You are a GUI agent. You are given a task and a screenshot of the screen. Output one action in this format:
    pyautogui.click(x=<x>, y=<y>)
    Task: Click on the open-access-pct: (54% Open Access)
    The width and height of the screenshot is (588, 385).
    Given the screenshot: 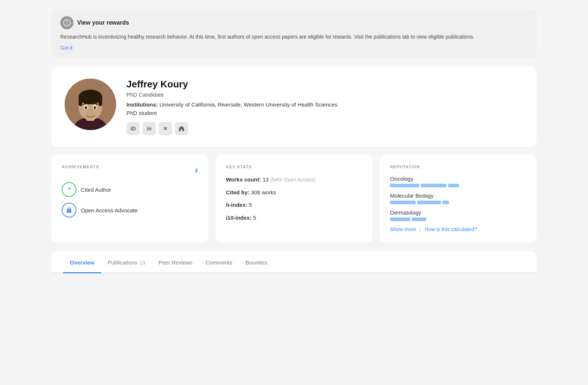 What is the action you would take?
    pyautogui.click(x=293, y=180)
    